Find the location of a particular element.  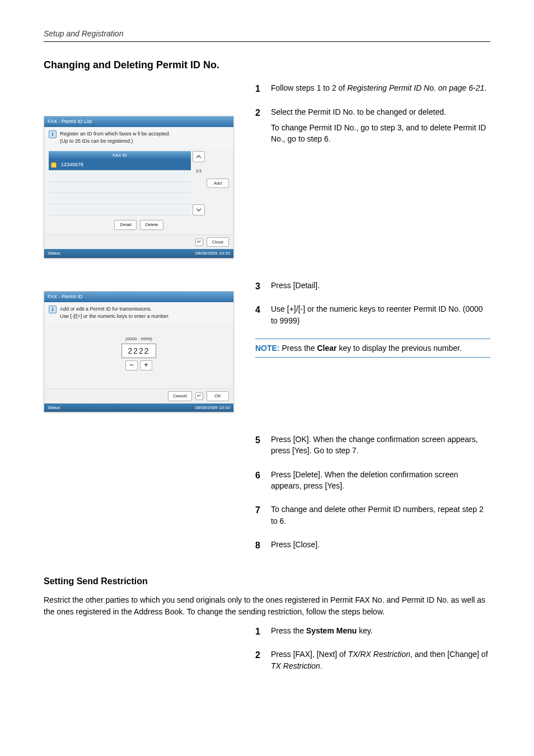

step-number: 8 is located at coordinates (263, 547).